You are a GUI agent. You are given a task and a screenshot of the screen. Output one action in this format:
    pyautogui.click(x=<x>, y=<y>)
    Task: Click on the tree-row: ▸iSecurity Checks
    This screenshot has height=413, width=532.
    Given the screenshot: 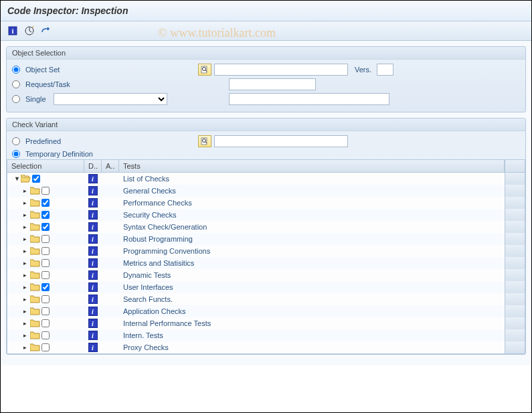 What is the action you would take?
    pyautogui.click(x=266, y=215)
    